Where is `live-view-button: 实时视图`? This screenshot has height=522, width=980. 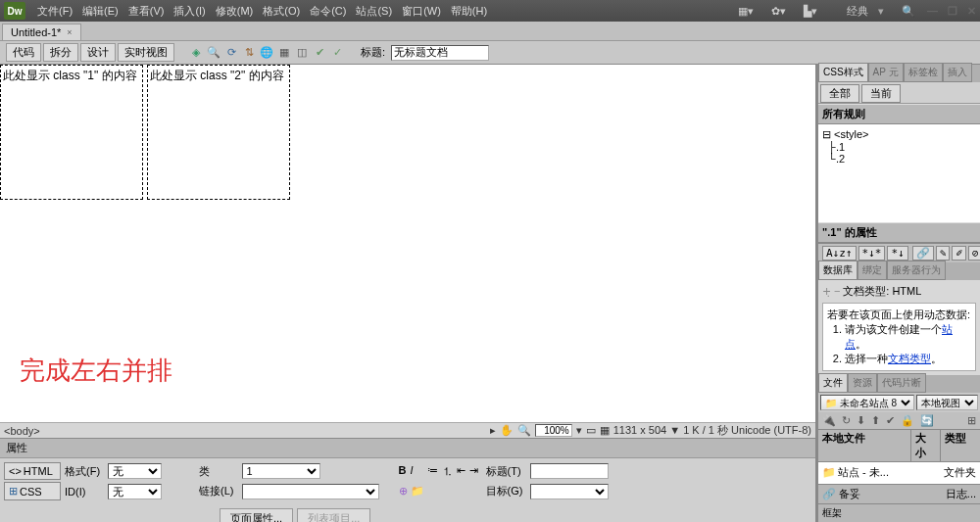
live-view-button: 实时视图 is located at coordinates (146, 53).